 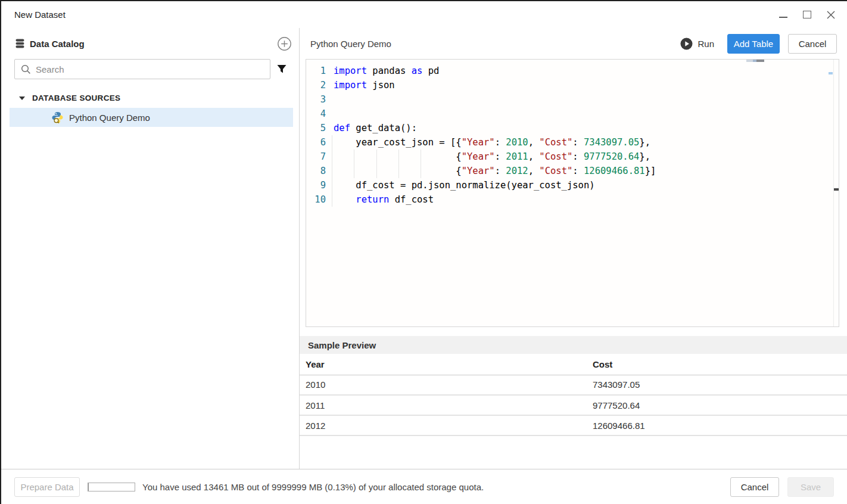 I want to click on sidebar-item-label: Python Query Demo, so click(x=110, y=118).